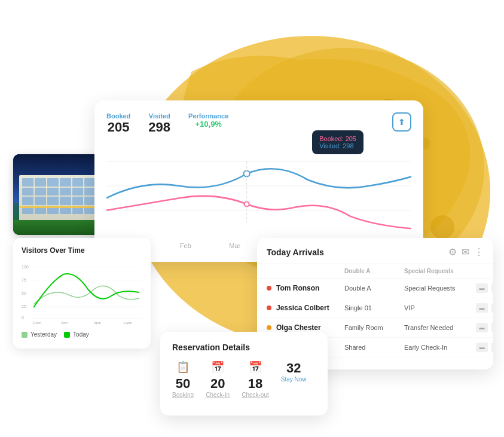  I want to click on performance-label: Performance, so click(208, 116).